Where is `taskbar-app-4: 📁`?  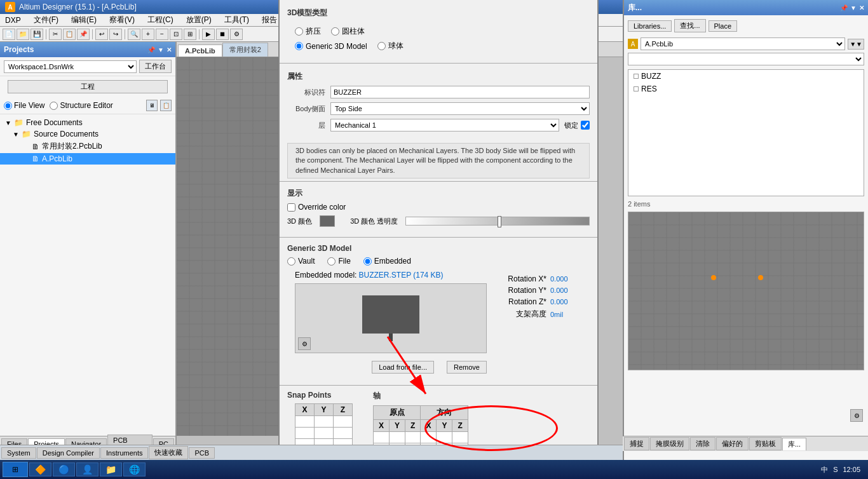
taskbar-app-4: 📁 is located at coordinates (111, 469).